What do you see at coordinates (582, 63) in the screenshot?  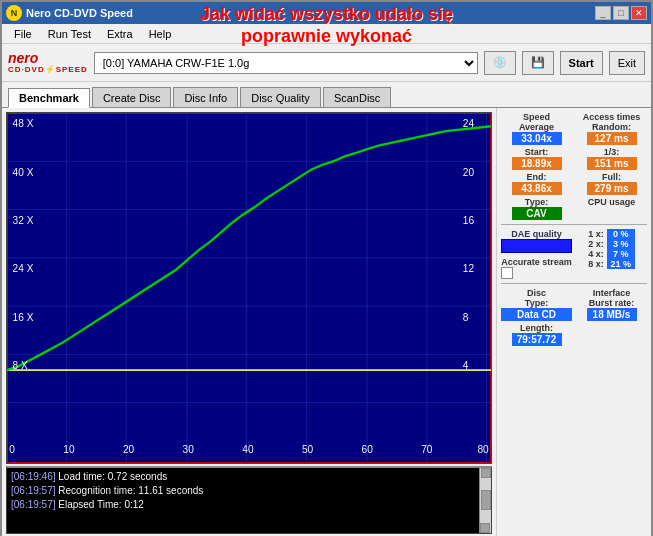 I see `start-button: Start` at bounding box center [582, 63].